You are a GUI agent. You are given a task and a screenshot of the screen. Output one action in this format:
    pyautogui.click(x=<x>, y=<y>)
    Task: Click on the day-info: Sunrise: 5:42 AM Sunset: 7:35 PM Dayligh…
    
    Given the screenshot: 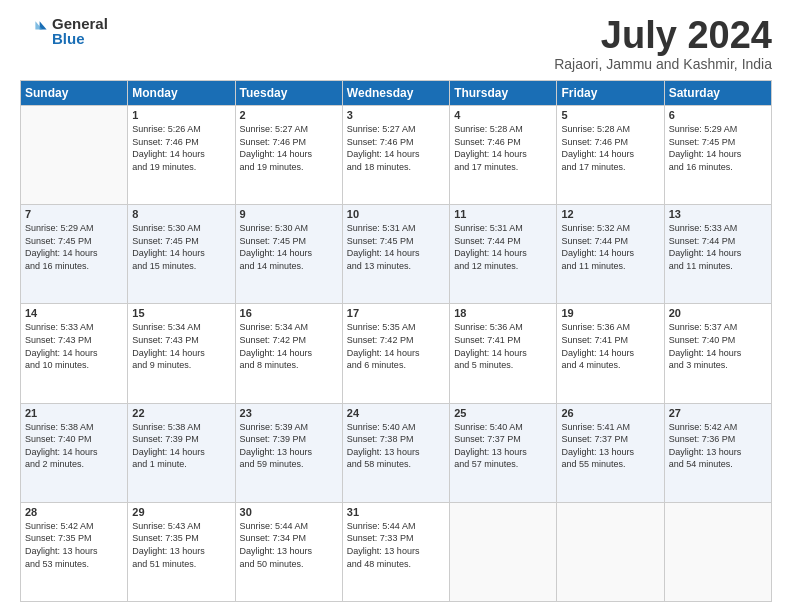 What is the action you would take?
    pyautogui.click(x=74, y=545)
    